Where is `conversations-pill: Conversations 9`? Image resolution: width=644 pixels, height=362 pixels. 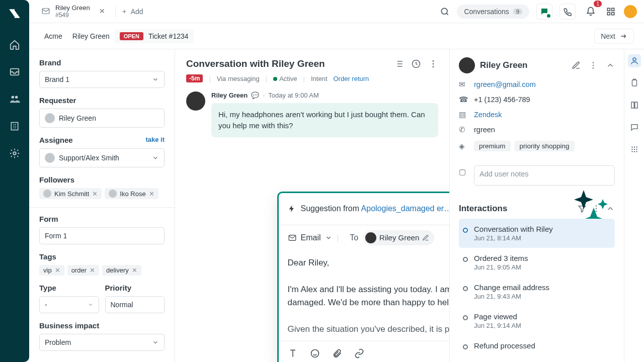 conversations-pill: Conversations 9 is located at coordinates (493, 12).